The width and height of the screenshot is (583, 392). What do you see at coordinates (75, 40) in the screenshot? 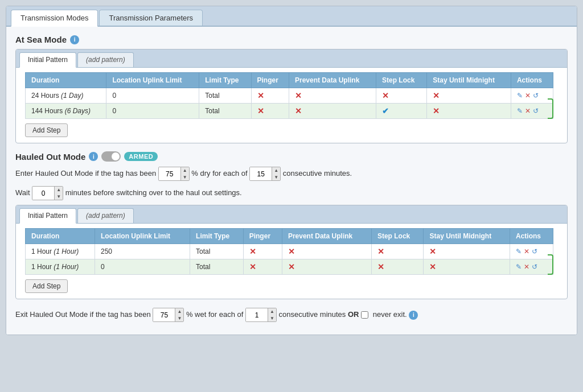
I see `at-sea-info-icon: i` at bounding box center [75, 40].